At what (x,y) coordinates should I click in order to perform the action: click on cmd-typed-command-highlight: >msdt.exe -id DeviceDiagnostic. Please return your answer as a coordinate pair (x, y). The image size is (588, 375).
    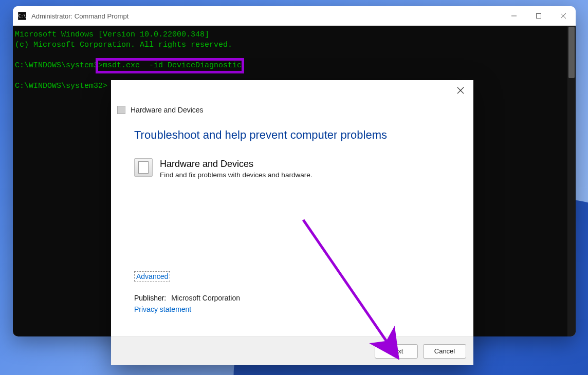
    Looking at the image, I should click on (170, 66).